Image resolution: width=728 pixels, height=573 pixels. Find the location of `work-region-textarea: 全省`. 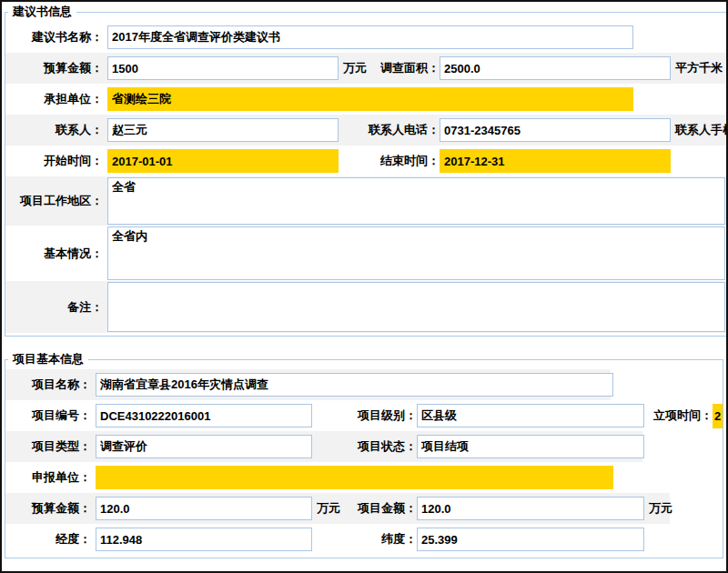

work-region-textarea: 全省 is located at coordinates (417, 201).